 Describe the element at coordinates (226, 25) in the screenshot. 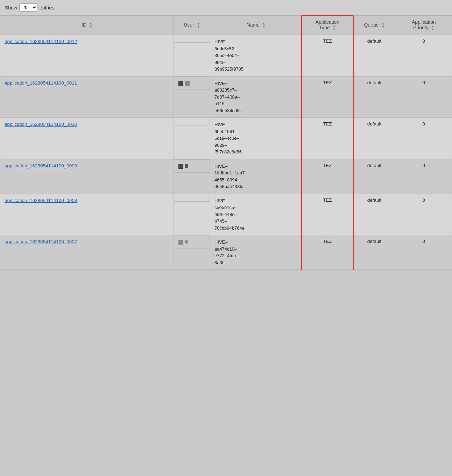

I see `table-header-row: ID ▲▼ User ▲▼ Name ▲▼ ApplicationType ▲▼…` at that location.